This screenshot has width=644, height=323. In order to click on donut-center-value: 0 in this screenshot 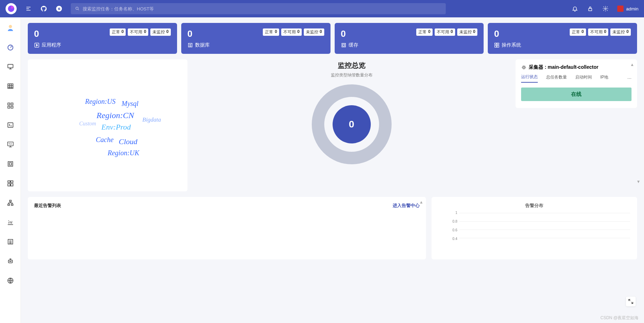, I will do `click(352, 124)`.